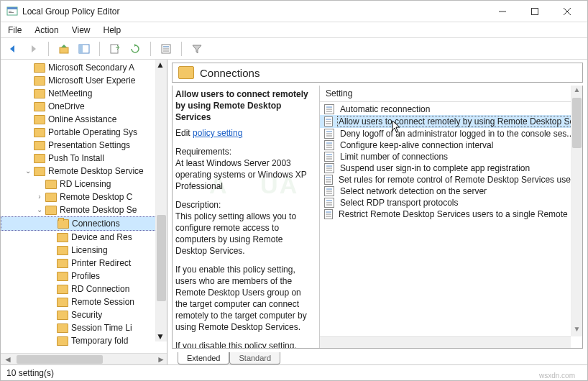  Describe the element at coordinates (83, 250) in the screenshot. I see `tree-item: Licensing` at that location.